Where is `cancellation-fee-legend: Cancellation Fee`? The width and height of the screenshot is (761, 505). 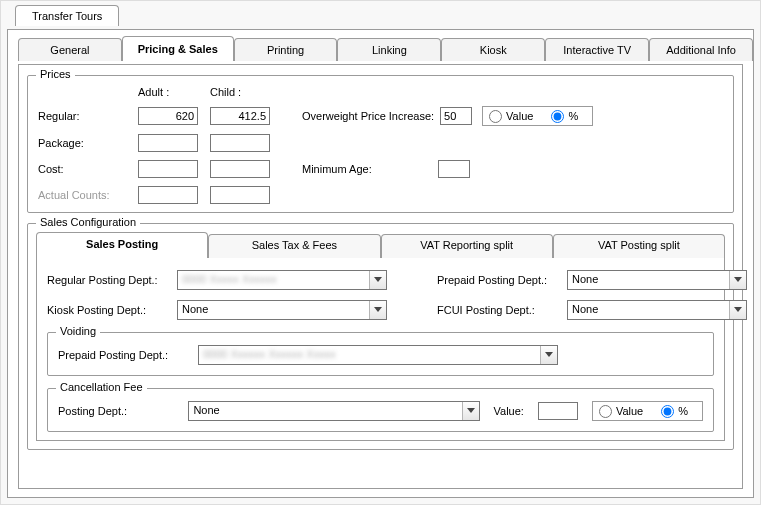
cancellation-fee-legend: Cancellation Fee is located at coordinates (102, 387).